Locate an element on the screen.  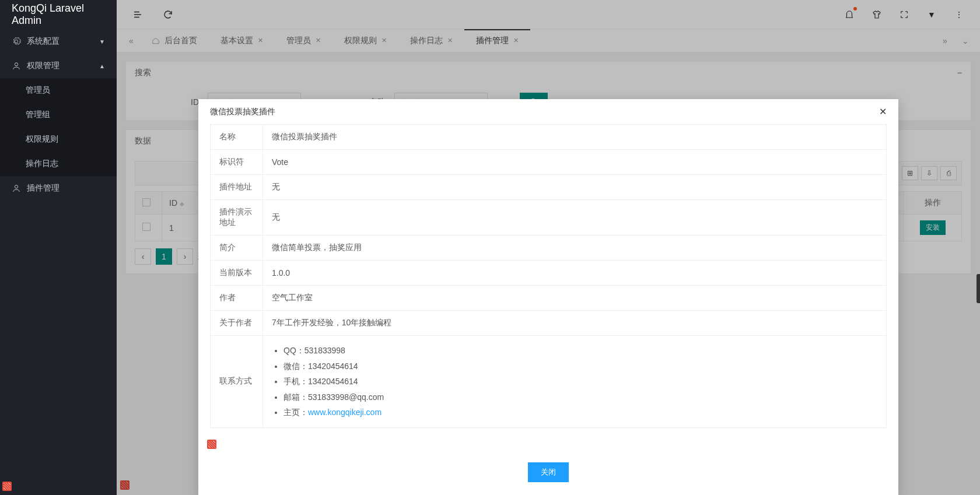
contact-wechat: 微信：13420454614 is located at coordinates (580, 366).